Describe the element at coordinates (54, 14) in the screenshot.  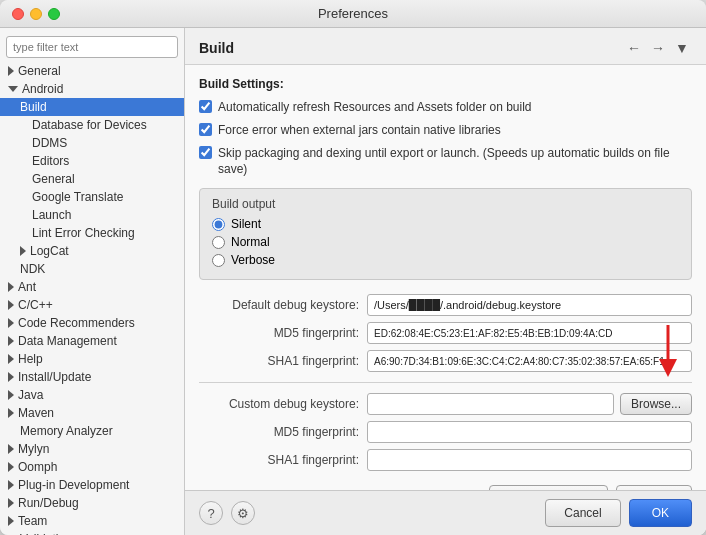
I see `maximize-button` at that location.